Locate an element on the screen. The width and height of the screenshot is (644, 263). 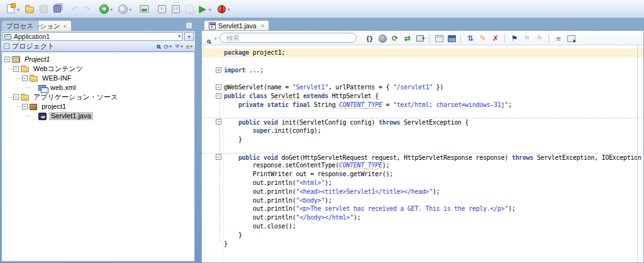
application-menu-button: ▾ is located at coordinates (189, 36).